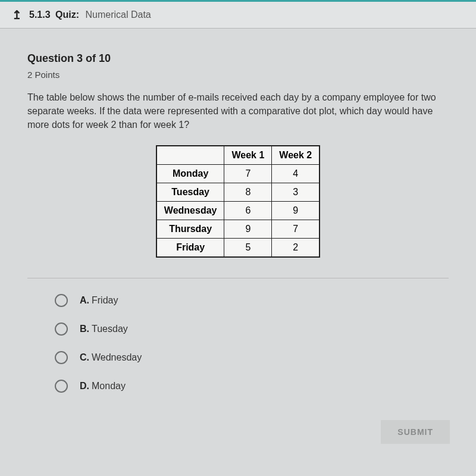  I want to click on table-row: Monday 7 4, so click(238, 174).